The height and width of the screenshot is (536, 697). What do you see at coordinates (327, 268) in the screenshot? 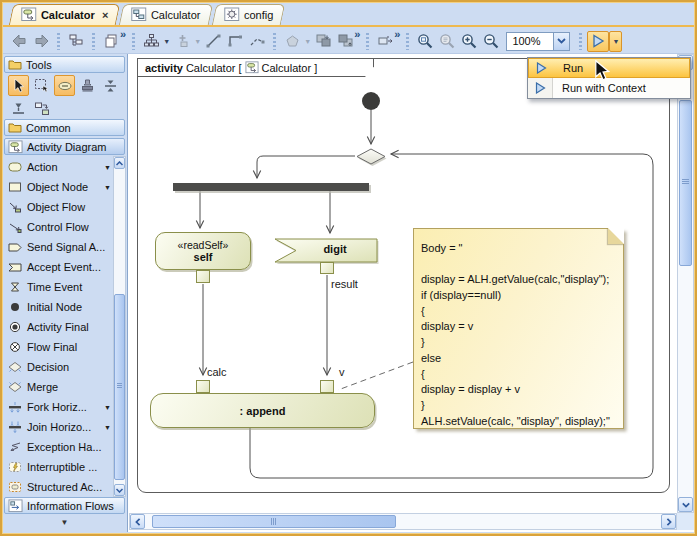
I see `digit-result-pin` at bounding box center [327, 268].